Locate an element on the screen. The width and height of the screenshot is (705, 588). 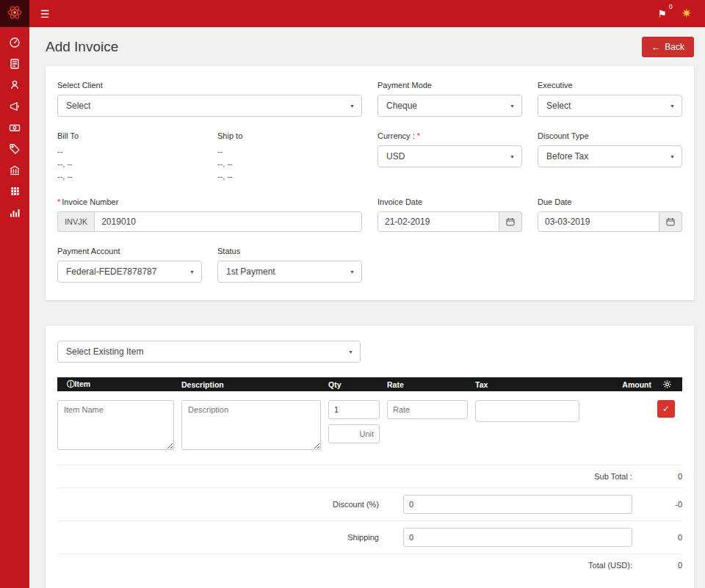
field-select-client: Select Client Select ▼ is located at coordinates (210, 98).